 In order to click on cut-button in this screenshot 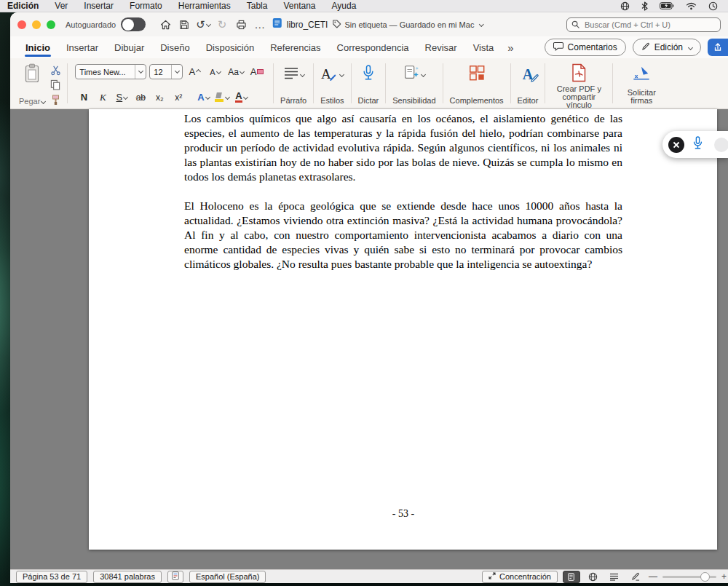, I will do `click(55, 70)`.